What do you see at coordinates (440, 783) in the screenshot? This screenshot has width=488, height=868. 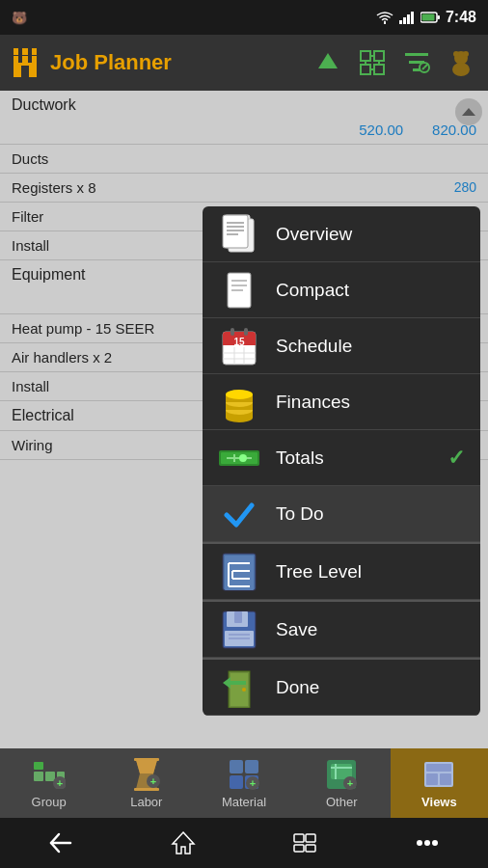 I see `tab-views: Views` at bounding box center [440, 783].